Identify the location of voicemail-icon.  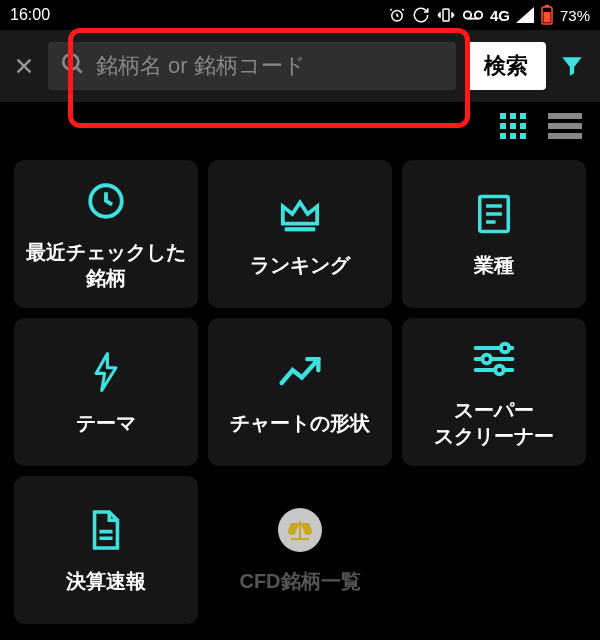
(473, 15).